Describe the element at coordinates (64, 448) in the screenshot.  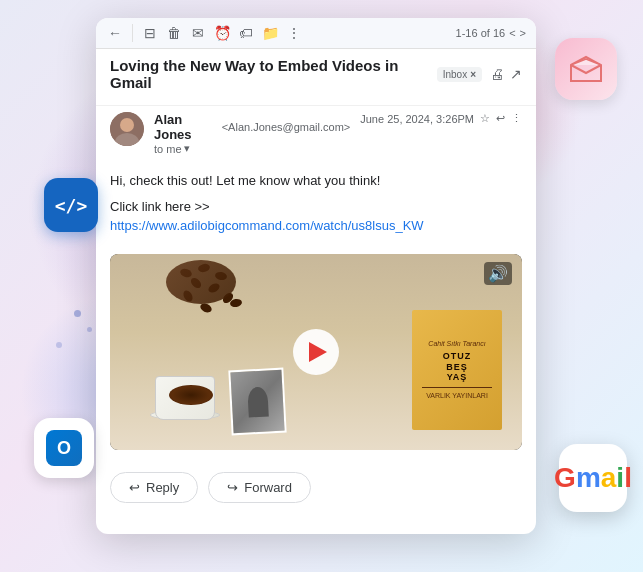
I see `outlook-logo: Ο` at that location.